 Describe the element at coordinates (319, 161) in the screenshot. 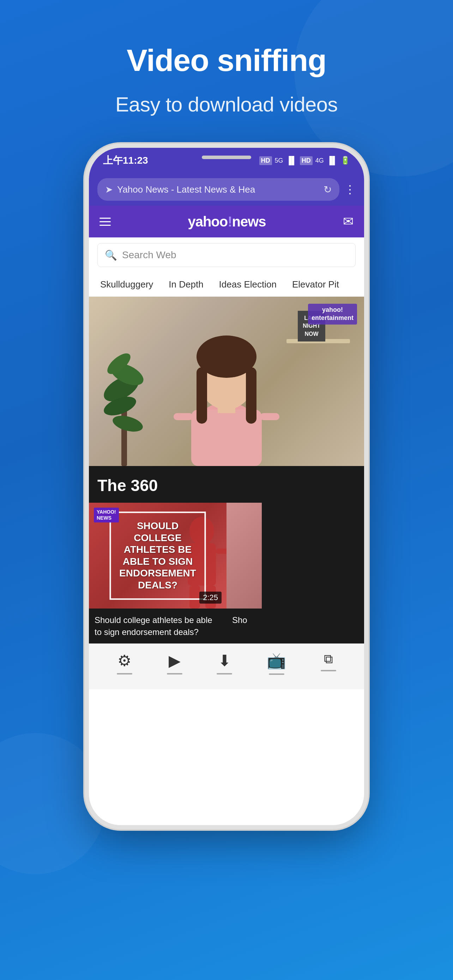

I see `4g-badge: 4G` at that location.